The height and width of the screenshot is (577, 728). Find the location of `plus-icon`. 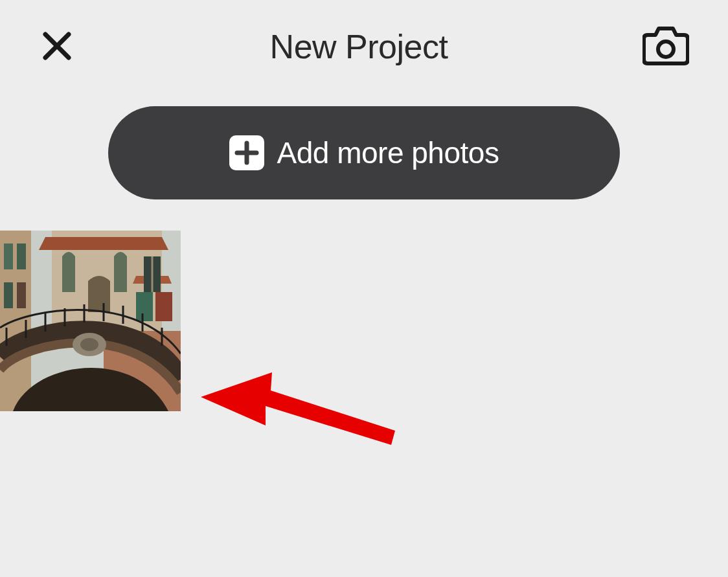

plus-icon is located at coordinates (247, 153).